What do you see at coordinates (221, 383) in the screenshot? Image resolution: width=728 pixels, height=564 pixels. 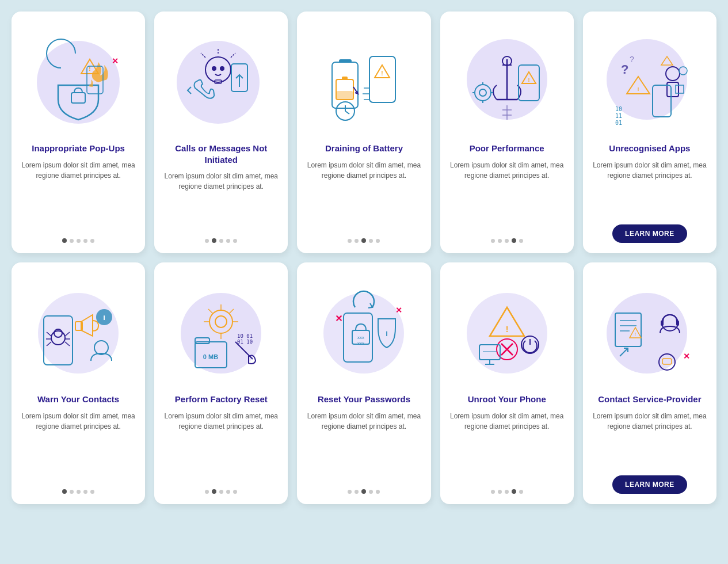 I see `card-factory-reset: 0 MB 10 01 01 10 Perform Factory Reset L…` at bounding box center [221, 383].